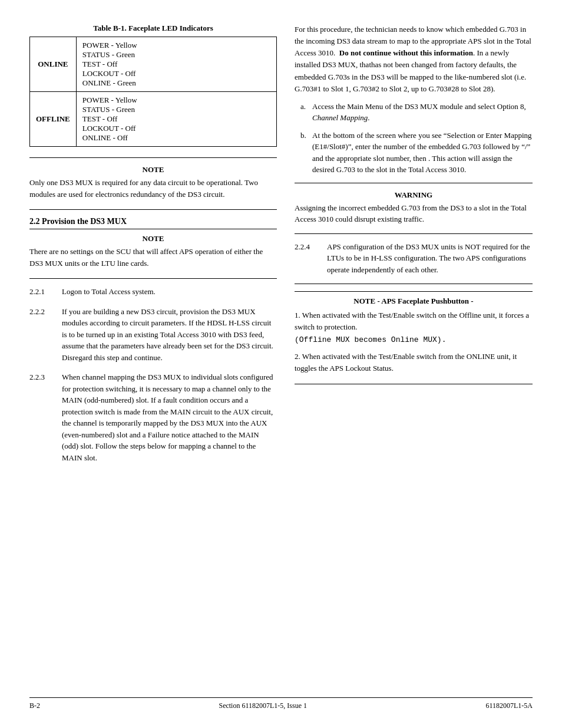 The image size is (562, 728). What do you see at coordinates (414, 207) in the screenshot?
I see `warning-box: WARNING Assigning the incorrect embedded…` at bounding box center [414, 207].